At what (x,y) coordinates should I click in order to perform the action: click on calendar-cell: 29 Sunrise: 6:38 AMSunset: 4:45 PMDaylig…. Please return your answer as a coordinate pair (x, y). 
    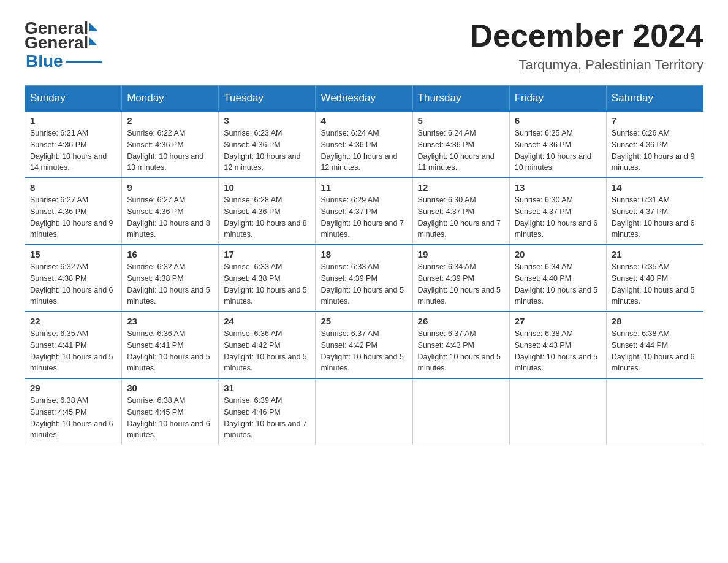
    Looking at the image, I should click on (74, 412).